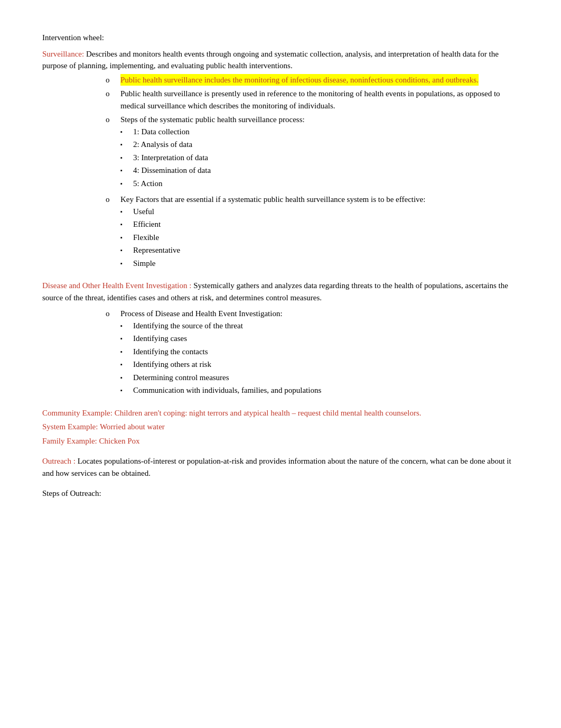 This screenshot has height=728, width=561. I want to click on step-4: ▪4: Dissemination of data, so click(166, 170).